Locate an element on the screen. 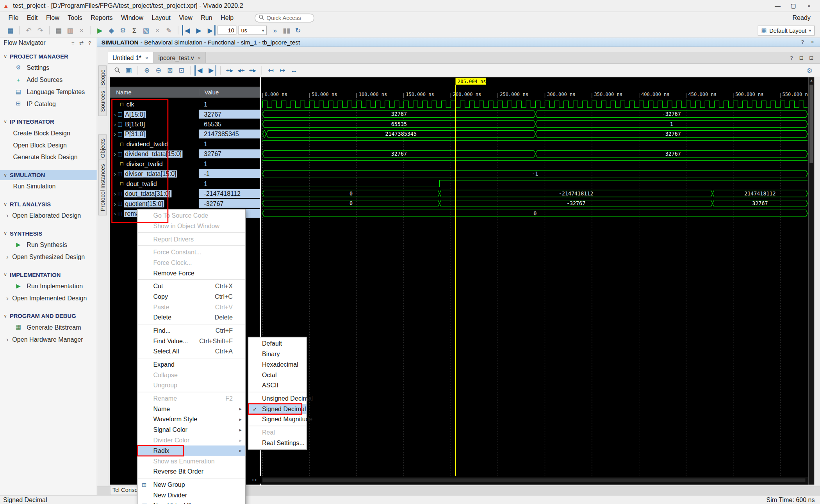 This screenshot has width=820, height=504. signal-row: ⊓clk1 is located at coordinates (185, 104).